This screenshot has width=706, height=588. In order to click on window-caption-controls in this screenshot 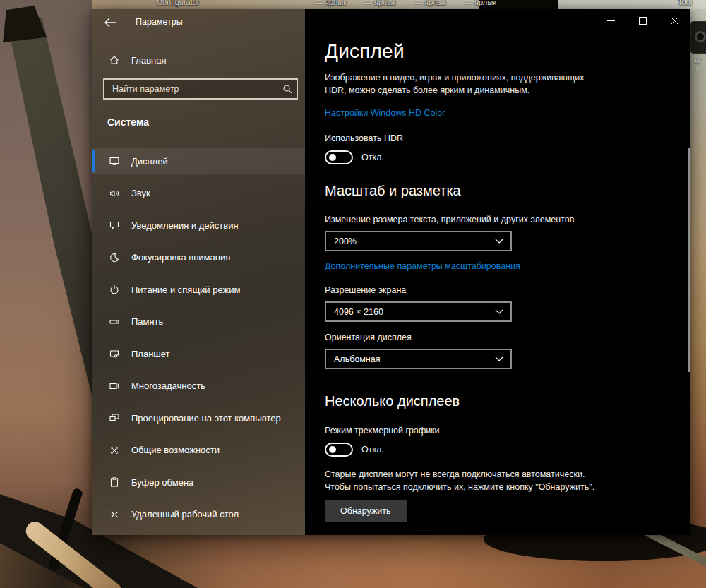, I will do `click(642, 20)`.